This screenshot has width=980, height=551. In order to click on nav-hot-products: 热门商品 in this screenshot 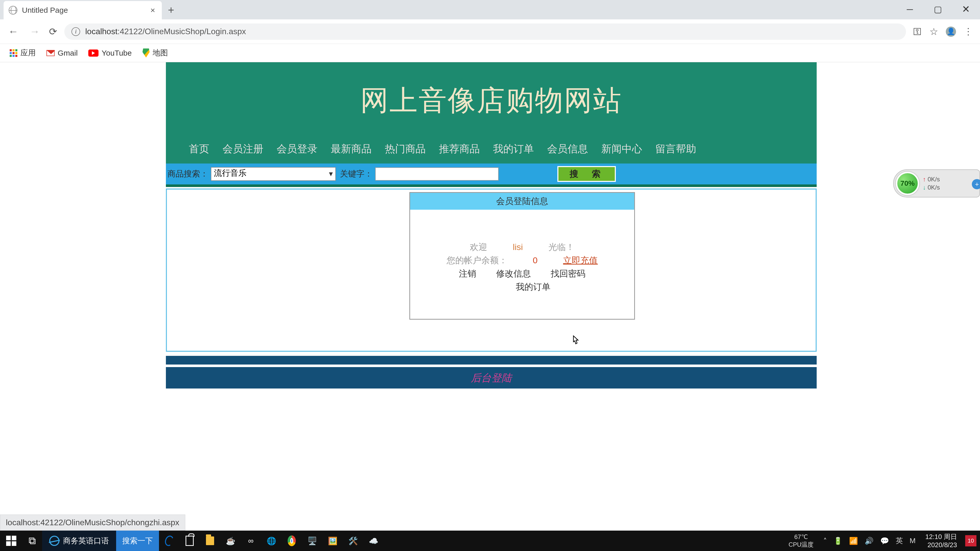, I will do `click(406, 149)`.